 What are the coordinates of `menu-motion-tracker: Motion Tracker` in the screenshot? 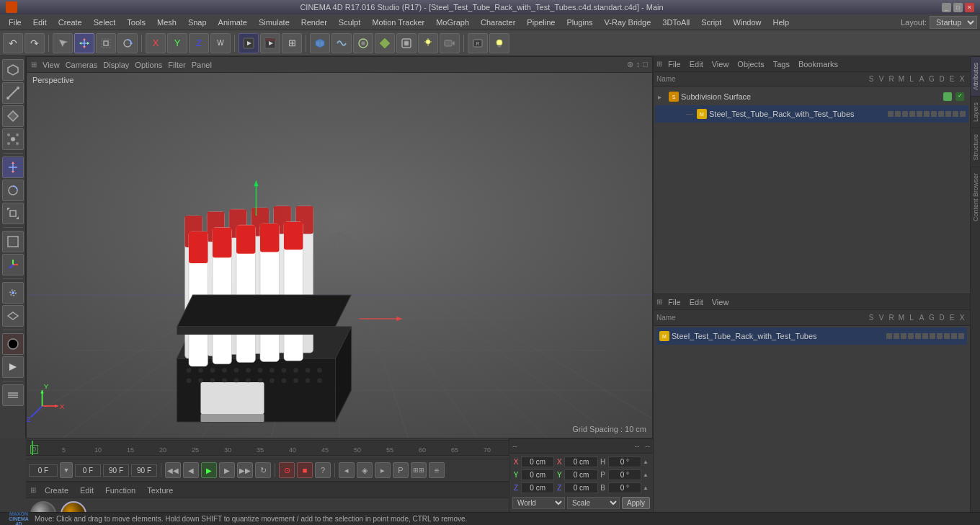 It's located at (398, 22).